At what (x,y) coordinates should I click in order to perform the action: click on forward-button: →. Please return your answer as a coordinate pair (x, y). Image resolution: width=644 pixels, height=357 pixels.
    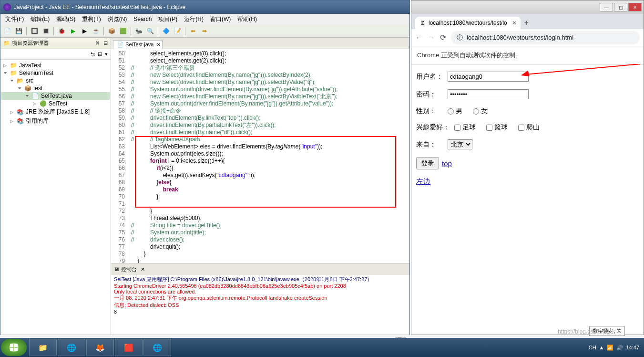
    Looking at the image, I should click on (431, 38).